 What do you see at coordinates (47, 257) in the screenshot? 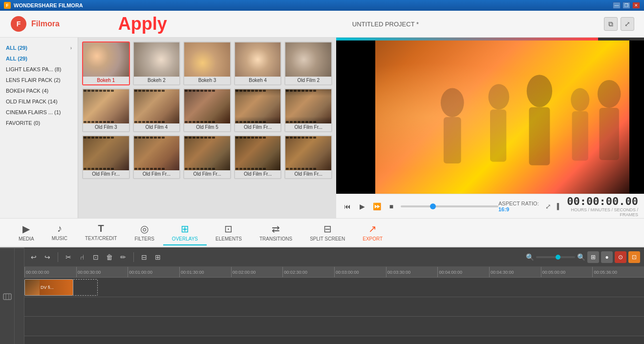
I see `redo-button: ↪` at bounding box center [47, 257].